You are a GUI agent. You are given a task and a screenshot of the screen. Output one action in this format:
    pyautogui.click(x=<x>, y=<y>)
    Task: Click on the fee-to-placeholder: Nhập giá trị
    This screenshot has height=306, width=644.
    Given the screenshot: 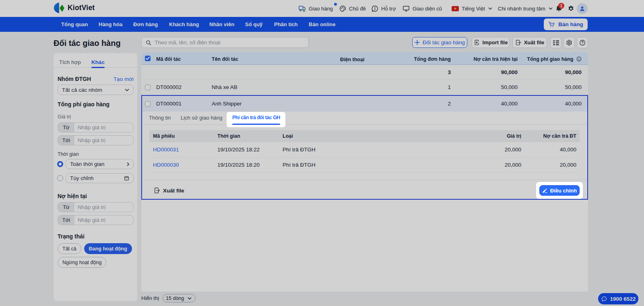 What is the action you would take?
    pyautogui.click(x=90, y=140)
    